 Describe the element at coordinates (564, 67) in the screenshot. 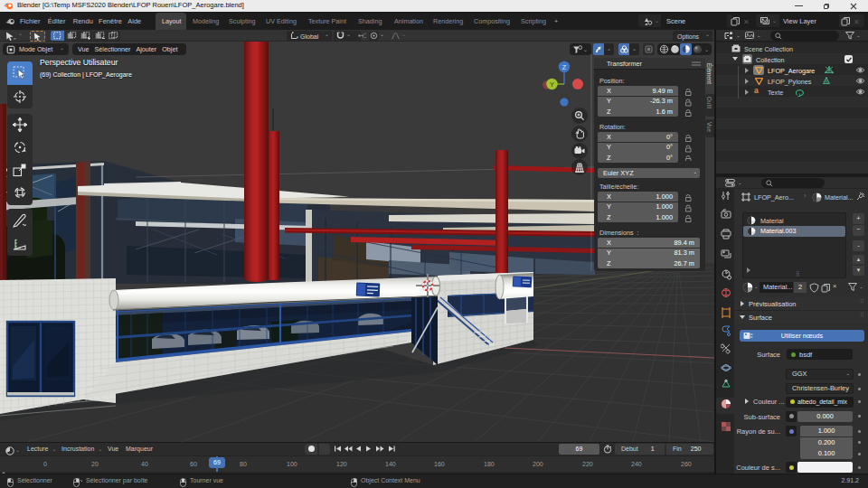

I see `svg-text: Z` at that location.